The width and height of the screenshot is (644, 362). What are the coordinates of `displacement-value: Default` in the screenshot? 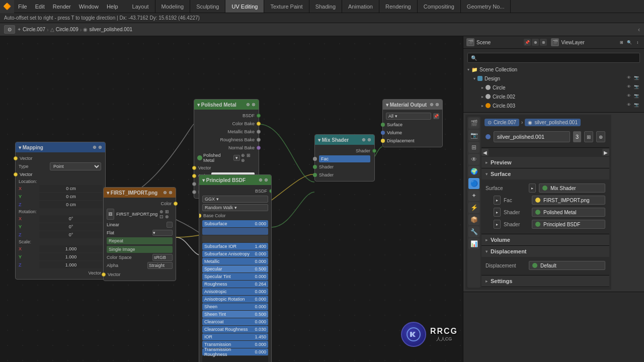 It's located at (567, 265).